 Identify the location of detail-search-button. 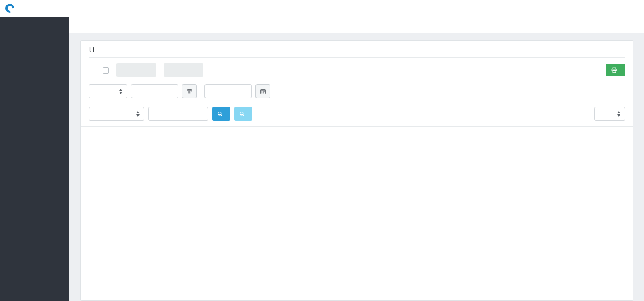
(243, 114).